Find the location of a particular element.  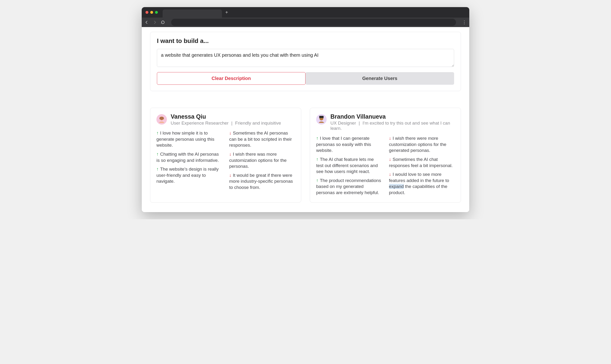

description-input is located at coordinates (306, 58).